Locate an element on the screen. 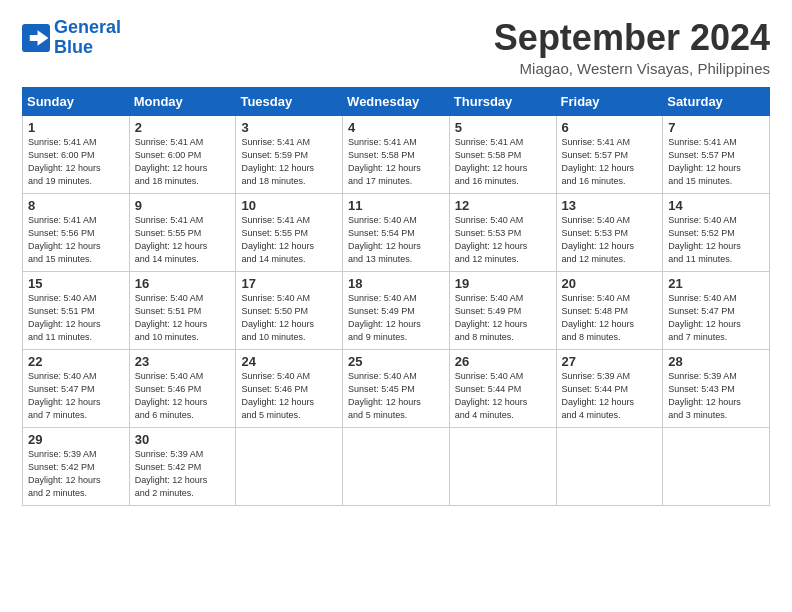 The height and width of the screenshot is (612, 792). day-number: 16 is located at coordinates (184, 284).